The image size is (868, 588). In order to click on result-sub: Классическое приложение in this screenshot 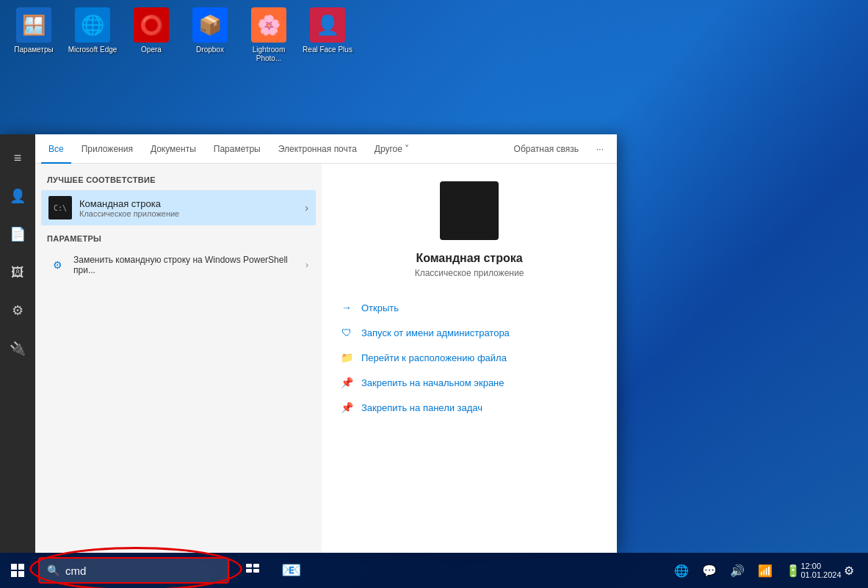, I will do `click(188, 214)`.